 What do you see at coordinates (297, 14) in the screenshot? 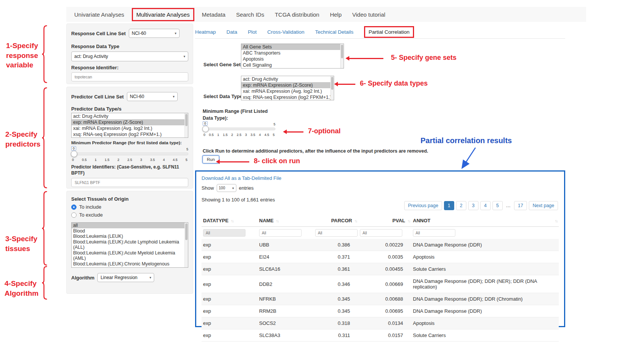
I see `nav-item: TCGA distribution` at bounding box center [297, 14].